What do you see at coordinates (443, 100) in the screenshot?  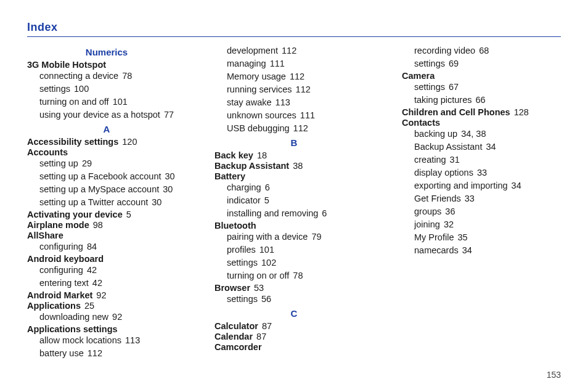 I see `index-text: taking pictures` at bounding box center [443, 100].